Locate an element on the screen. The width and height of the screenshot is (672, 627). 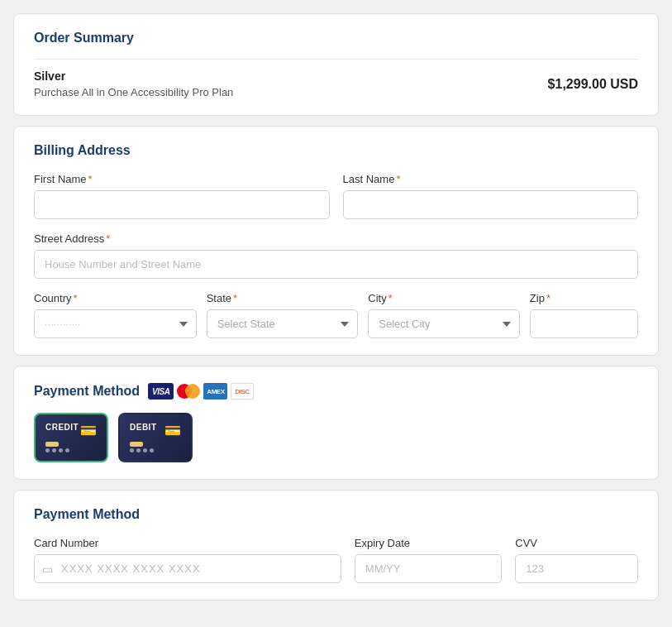
name-row: First Name* Last Name* is located at coordinates (336, 196).